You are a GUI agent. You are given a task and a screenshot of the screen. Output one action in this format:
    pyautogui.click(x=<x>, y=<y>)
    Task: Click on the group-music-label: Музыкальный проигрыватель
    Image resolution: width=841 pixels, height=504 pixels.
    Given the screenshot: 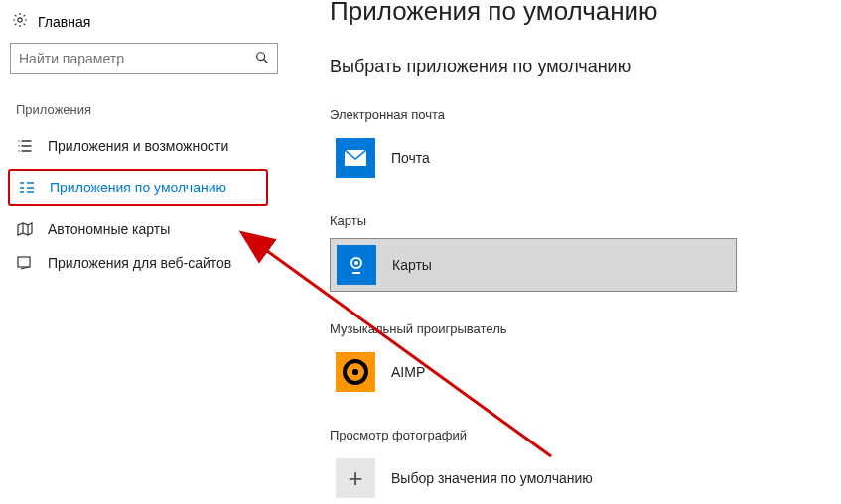 What is the action you would take?
    pyautogui.click(x=578, y=329)
    